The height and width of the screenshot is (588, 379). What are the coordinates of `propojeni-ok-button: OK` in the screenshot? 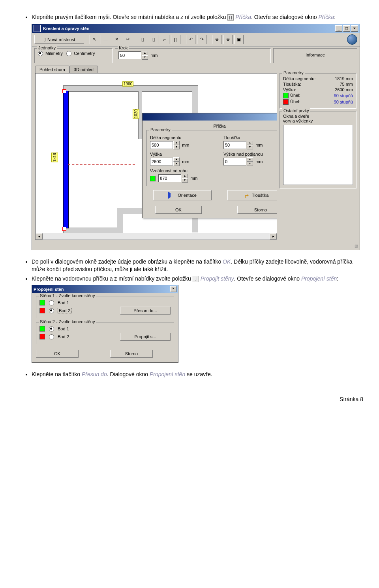 It's located at (57, 354).